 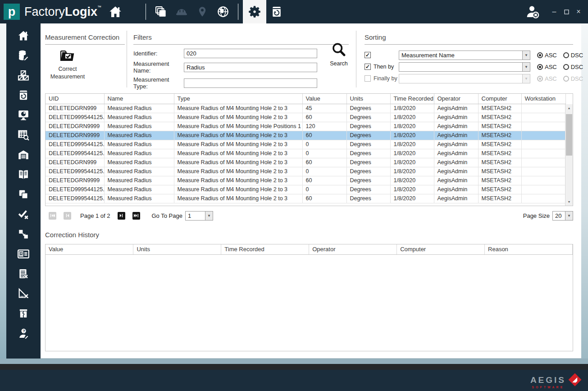 I want to click on sidebar-damaged-package-icon, so click(x=23, y=313).